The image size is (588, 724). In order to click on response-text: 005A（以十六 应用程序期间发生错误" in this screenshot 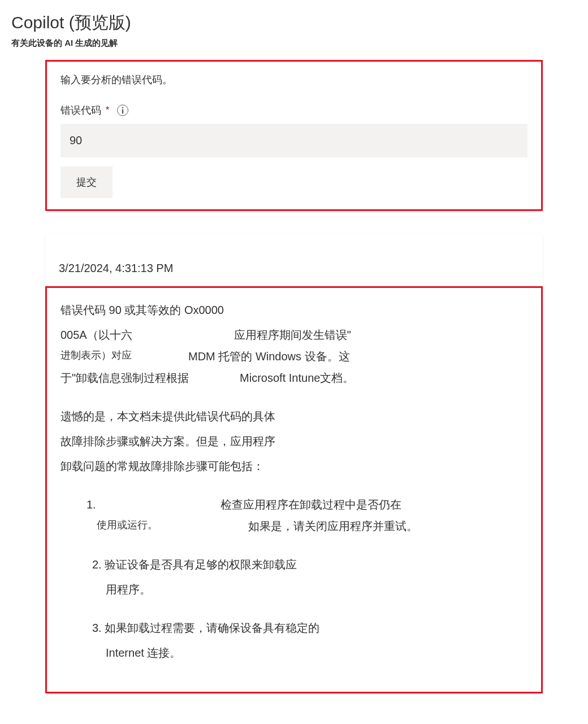, I will do `click(294, 335)`.